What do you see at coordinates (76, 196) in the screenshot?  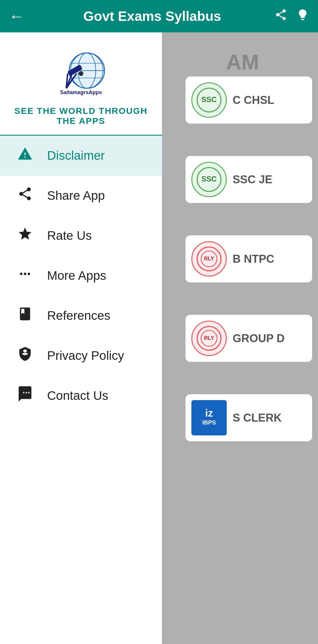 I see `share-app-label: Share App` at bounding box center [76, 196].